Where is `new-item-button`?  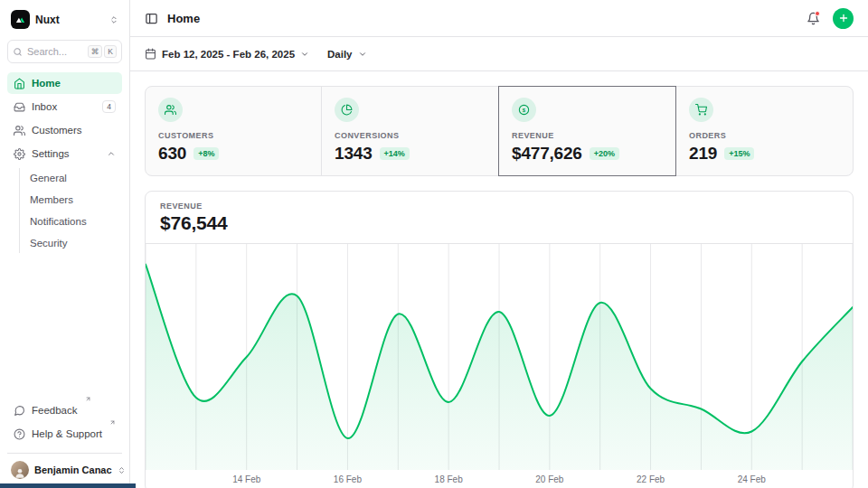
new-item-button is located at coordinates (843, 18).